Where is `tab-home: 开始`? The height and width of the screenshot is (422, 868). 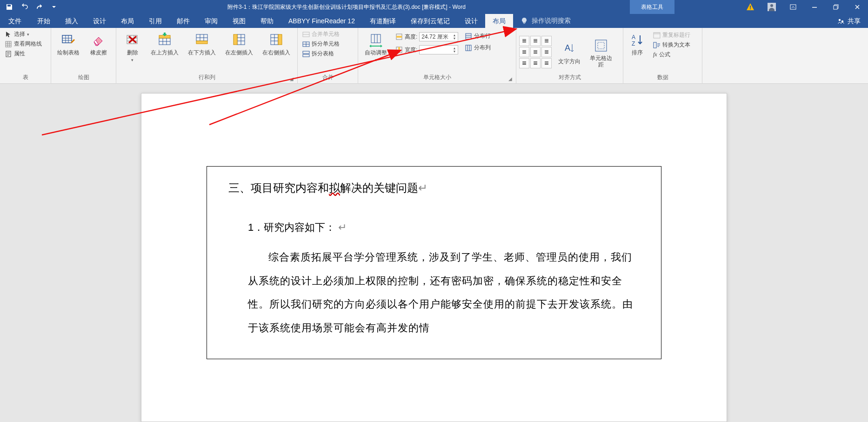 tab-home: 开始 is located at coordinates (44, 21).